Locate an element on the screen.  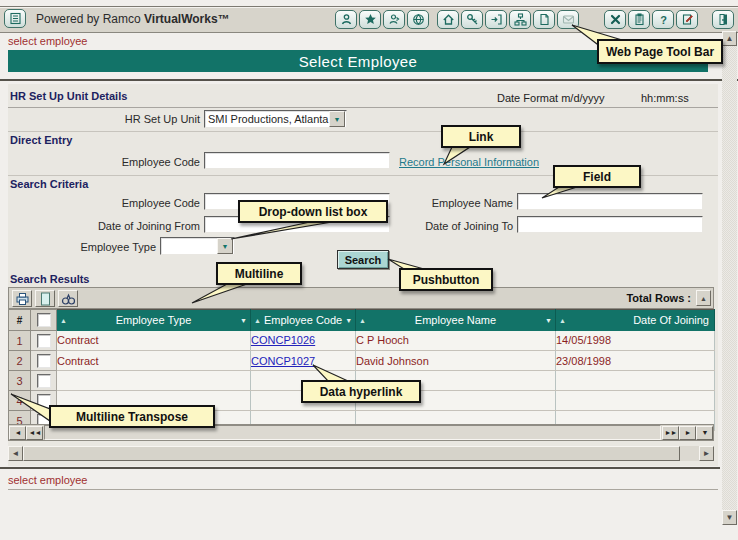
date-of-joining-from-label: Date of Joining From is located at coordinates (100, 226).